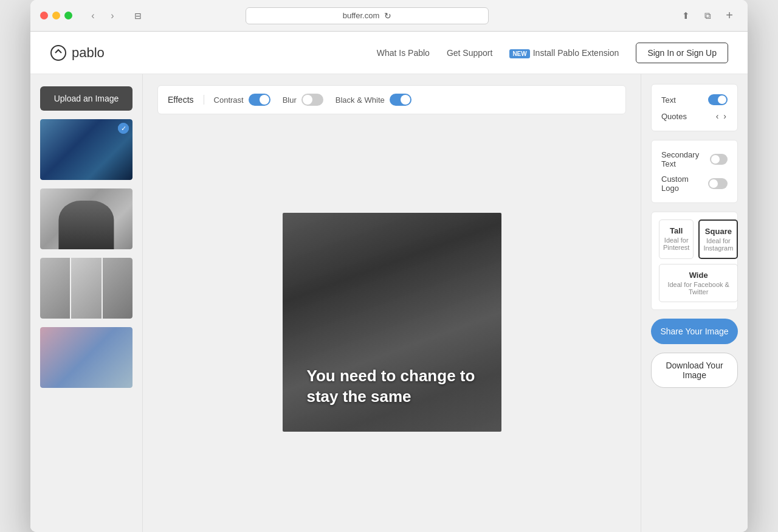 This screenshot has height=532, width=778. I want to click on forward-button: ›, so click(112, 16).